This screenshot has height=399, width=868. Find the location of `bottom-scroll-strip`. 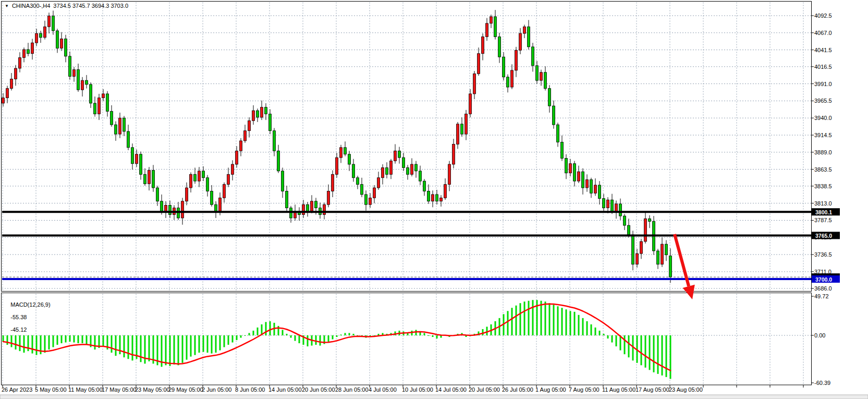

bottom-scroll-strip is located at coordinates (434, 397).